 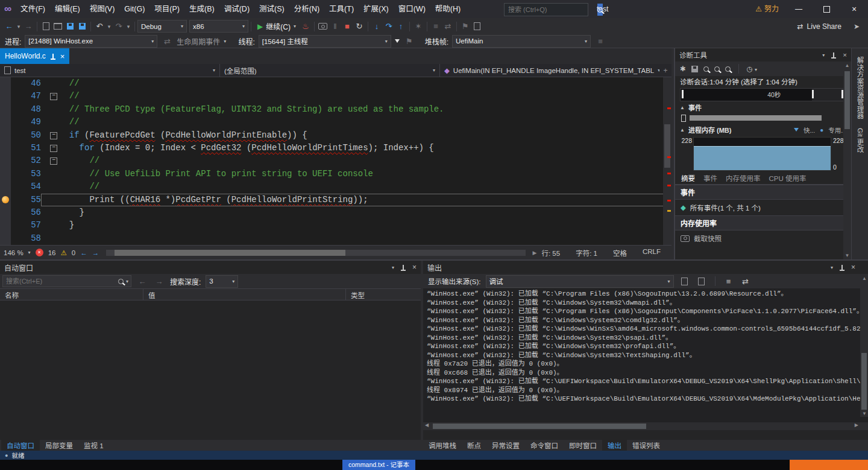 What do you see at coordinates (763, 95) in the screenshot?
I see `timeline-ruler: 40秒` at bounding box center [763, 95].